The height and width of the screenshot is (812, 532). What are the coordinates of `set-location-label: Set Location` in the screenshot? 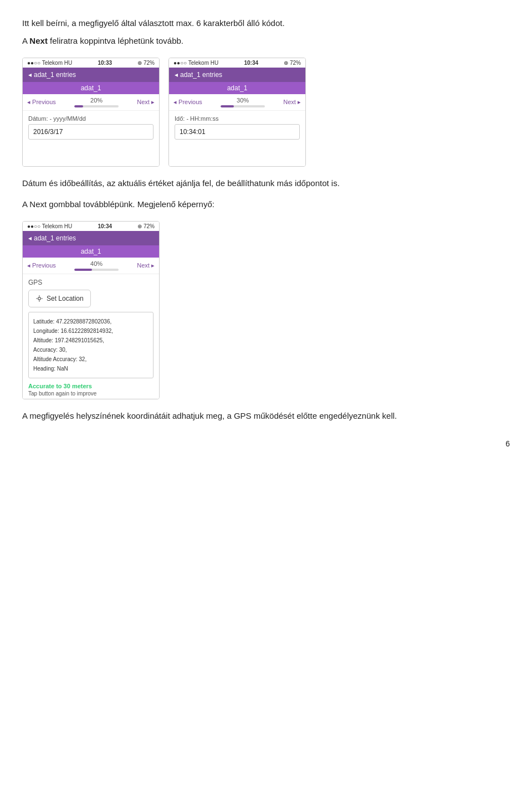 It's located at (65, 299).